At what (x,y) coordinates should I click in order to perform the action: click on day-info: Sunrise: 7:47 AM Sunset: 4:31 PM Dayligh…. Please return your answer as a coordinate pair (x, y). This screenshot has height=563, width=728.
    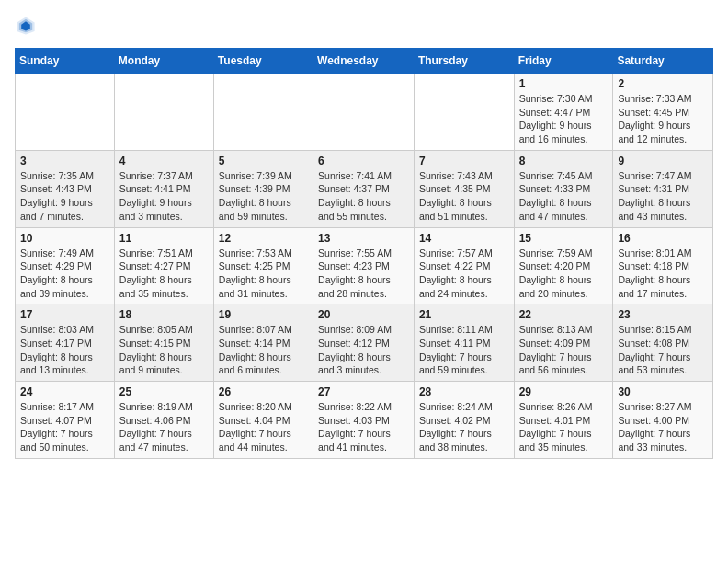
    Looking at the image, I should click on (663, 197).